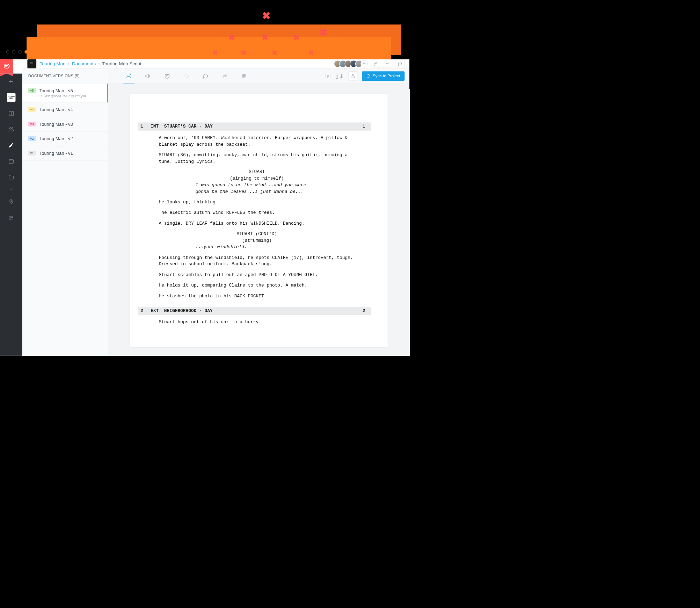 Image resolution: width=700 pixels, height=608 pixels. I want to click on action-text: A single, DRY LEAF falls onto his WINDSH…, so click(257, 224).